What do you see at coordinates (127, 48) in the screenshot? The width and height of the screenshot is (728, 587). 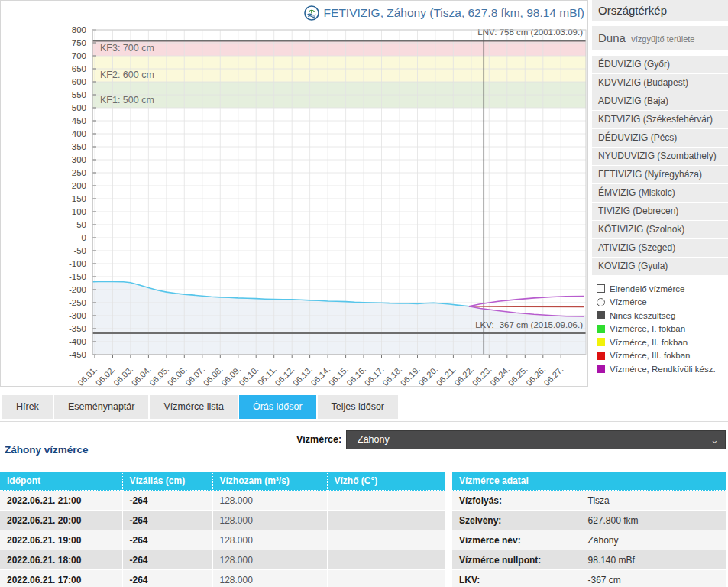 I see `svg-text: KF3: 700 cm` at bounding box center [127, 48].